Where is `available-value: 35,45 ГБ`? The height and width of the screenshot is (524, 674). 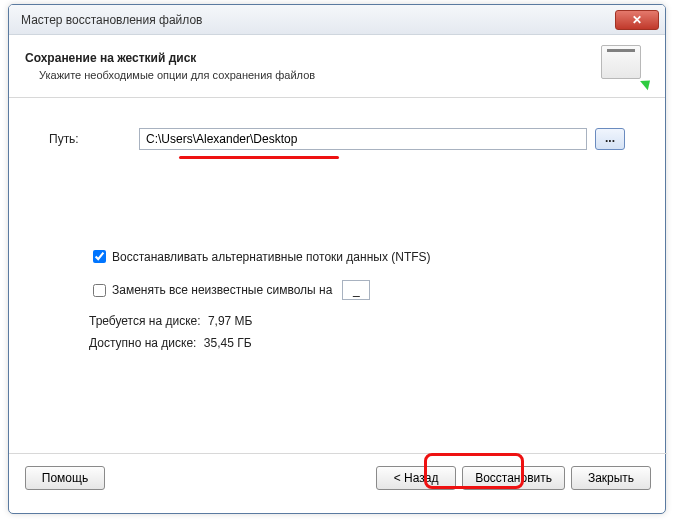
available-value: 35,45 ГБ is located at coordinates (228, 343).